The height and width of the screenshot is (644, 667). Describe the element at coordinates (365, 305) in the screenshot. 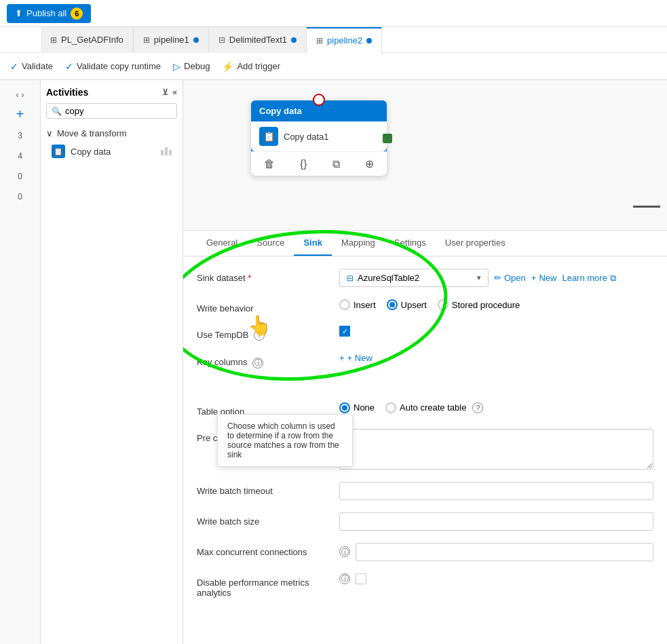

I see `insert-label: Insert` at that location.